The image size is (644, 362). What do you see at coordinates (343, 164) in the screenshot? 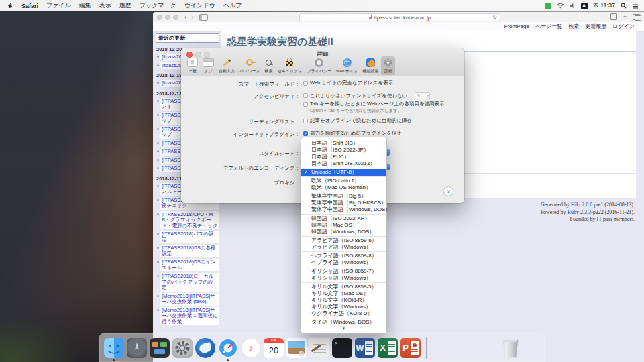
I see `menu-item: 日本語（Shift JIS X0213）` at bounding box center [343, 164].